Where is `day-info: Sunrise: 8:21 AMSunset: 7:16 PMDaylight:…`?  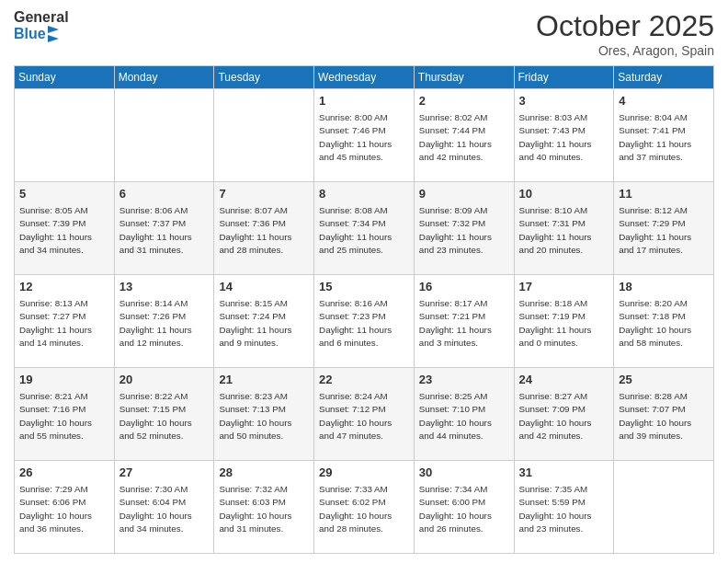 day-info: Sunrise: 8:21 AMSunset: 7:16 PMDaylight:… is located at coordinates (64, 416).